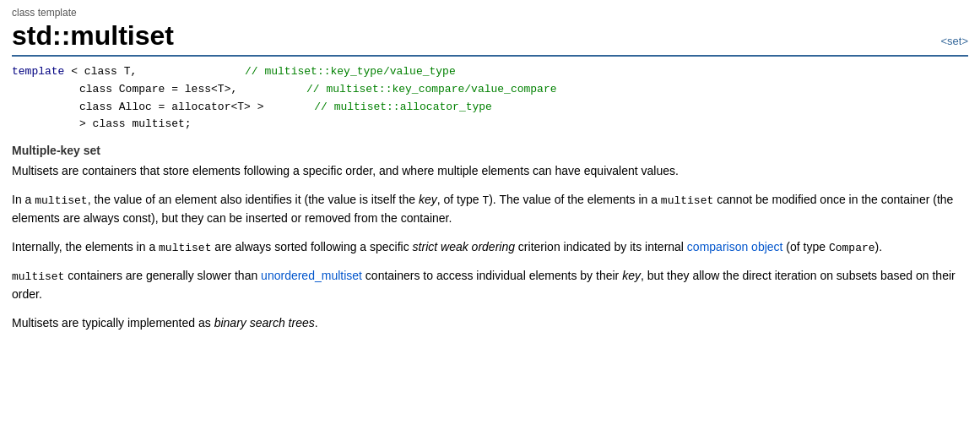 This screenshot has width=980, height=436. Describe the element at coordinates (805, 247) in the screenshot. I see `p3-mid3: (of type` at that location.